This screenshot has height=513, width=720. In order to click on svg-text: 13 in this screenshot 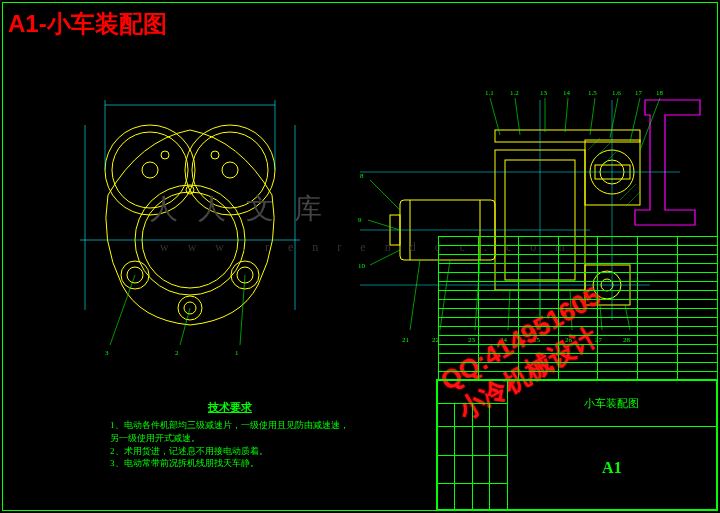, I will do `click(544, 93)`.